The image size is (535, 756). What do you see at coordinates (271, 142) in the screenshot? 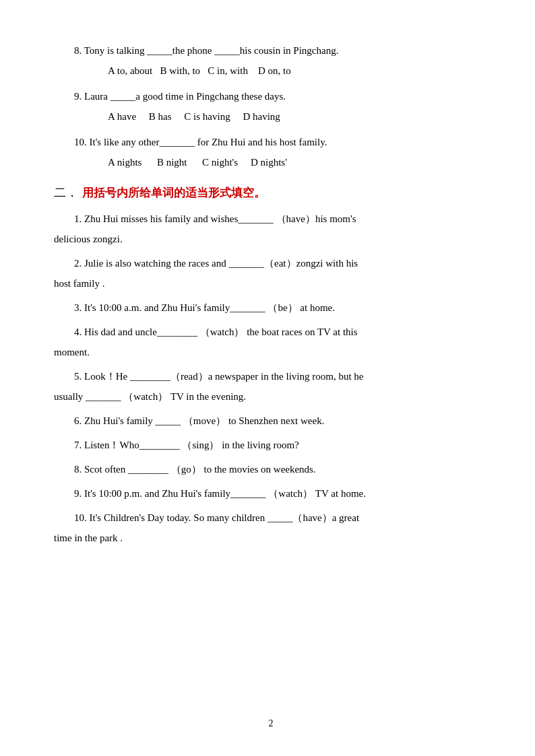
I see `q10-text: 10. It's like any other_______ for Zhu H…` at bounding box center [271, 142].